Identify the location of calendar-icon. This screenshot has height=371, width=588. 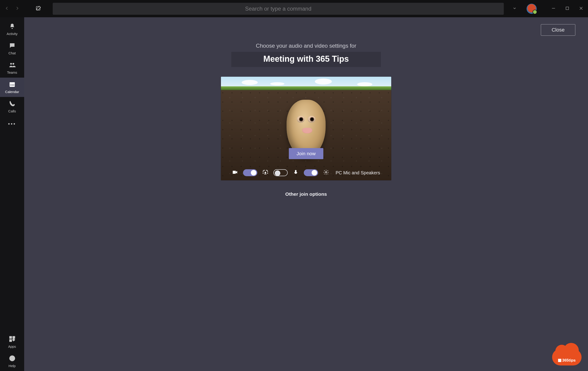
(12, 85).